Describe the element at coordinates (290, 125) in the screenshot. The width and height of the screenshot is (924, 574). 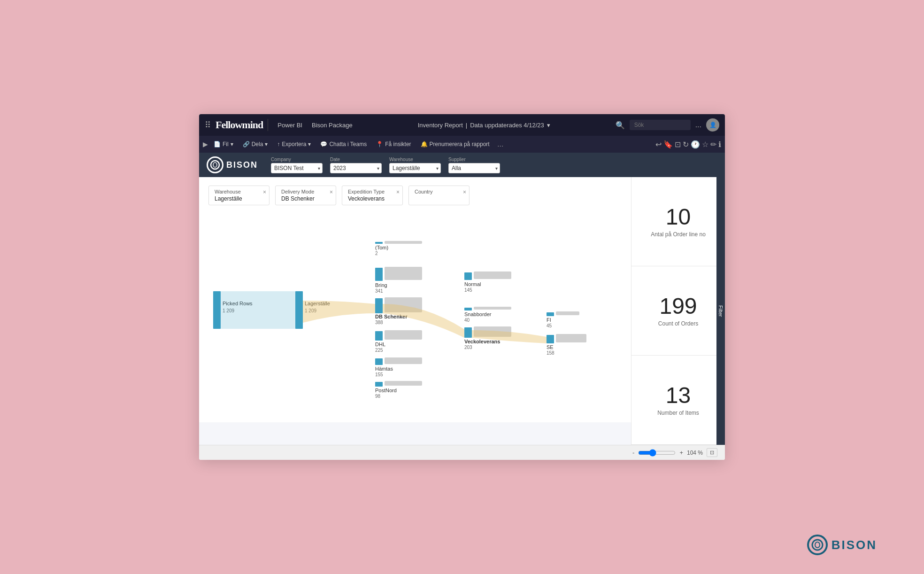
I see `powerbi-label: Power BI` at that location.